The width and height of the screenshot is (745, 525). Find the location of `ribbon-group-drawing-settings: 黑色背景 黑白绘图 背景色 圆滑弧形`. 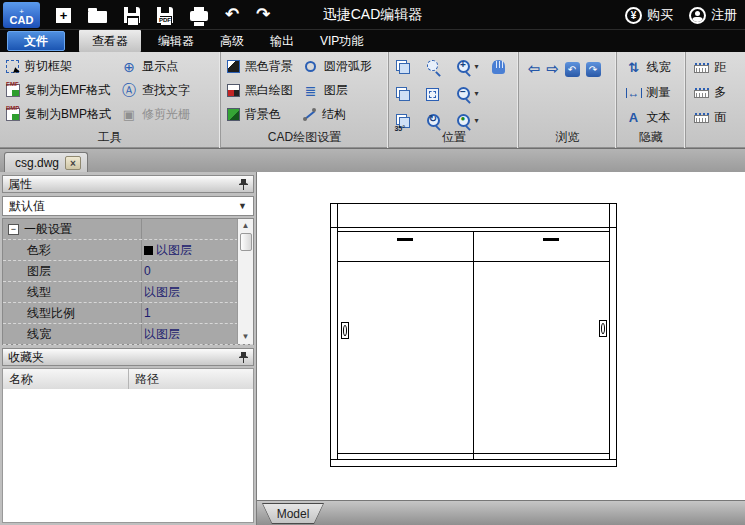

ribbon-group-drawing-settings: 黑色背景 黑白绘图 背景色 圆滑弧形 is located at coordinates (306, 100).